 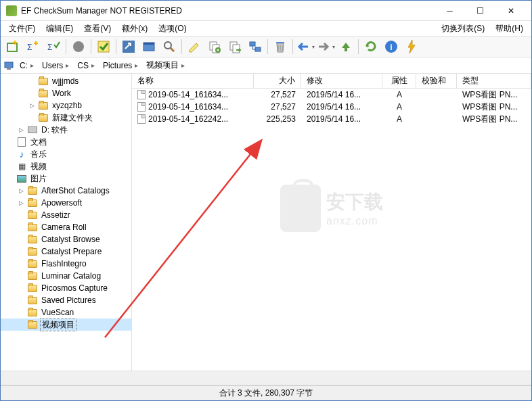 I want to click on toolbar: Σ Σ ▾ ▾ i, so click(x=266, y=47).